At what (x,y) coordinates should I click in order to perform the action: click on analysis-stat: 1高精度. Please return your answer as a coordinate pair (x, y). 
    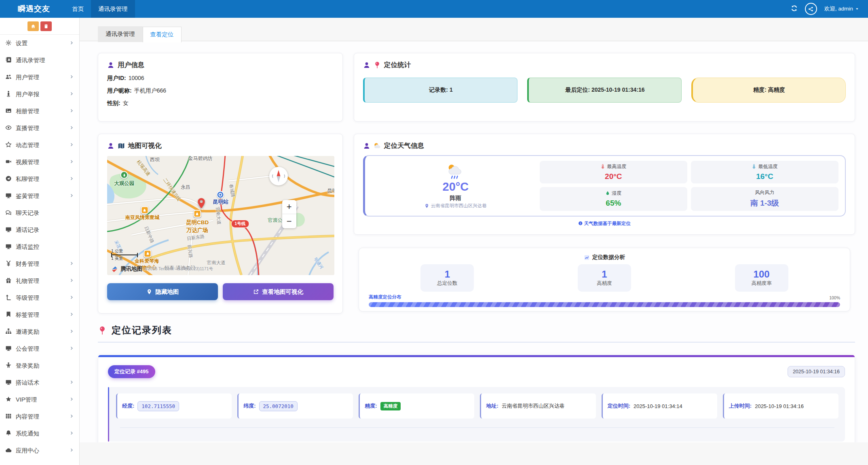
    Looking at the image, I should click on (604, 278).